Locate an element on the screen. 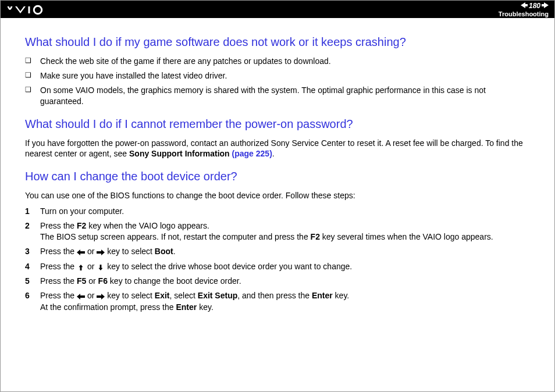  step-item: 5 Press the F5 or F6 key to change the b… is located at coordinates (278, 281).